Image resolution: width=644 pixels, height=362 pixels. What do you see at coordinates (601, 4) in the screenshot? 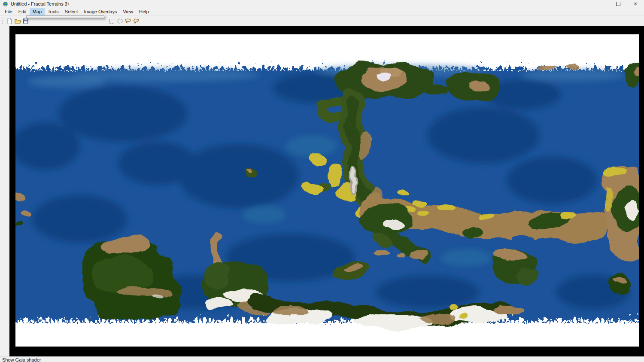
I see `minimize-button: –` at bounding box center [601, 4].